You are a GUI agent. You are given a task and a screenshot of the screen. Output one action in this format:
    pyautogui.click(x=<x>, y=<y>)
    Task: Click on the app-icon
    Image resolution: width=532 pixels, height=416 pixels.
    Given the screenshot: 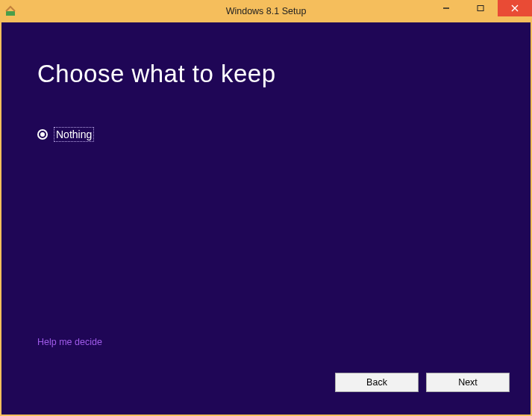 What is the action you would take?
    pyautogui.click(x=10, y=11)
    